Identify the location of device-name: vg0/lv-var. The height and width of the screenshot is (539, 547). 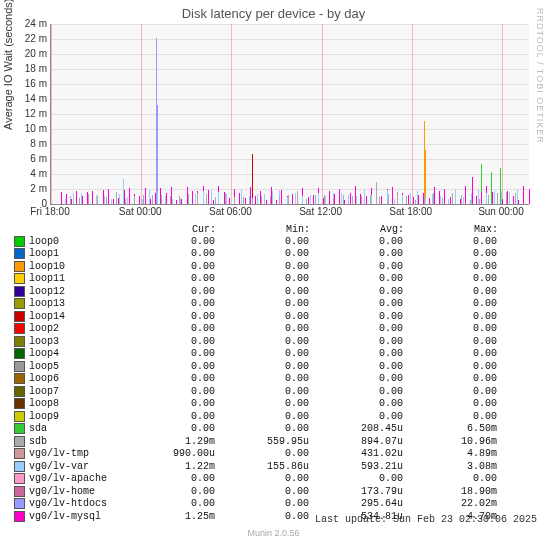
(75, 466).